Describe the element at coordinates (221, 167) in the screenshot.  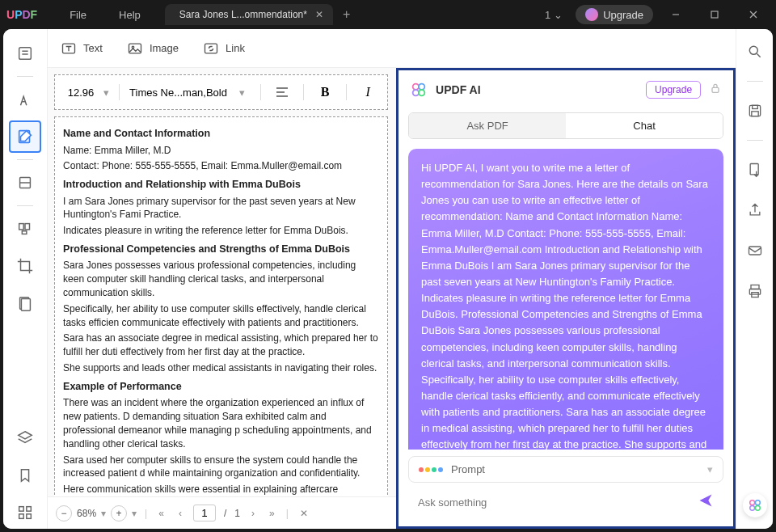
I see `doc-paragraph: Contact: Phone: 555-555-5555, Email: Emm…` at that location.